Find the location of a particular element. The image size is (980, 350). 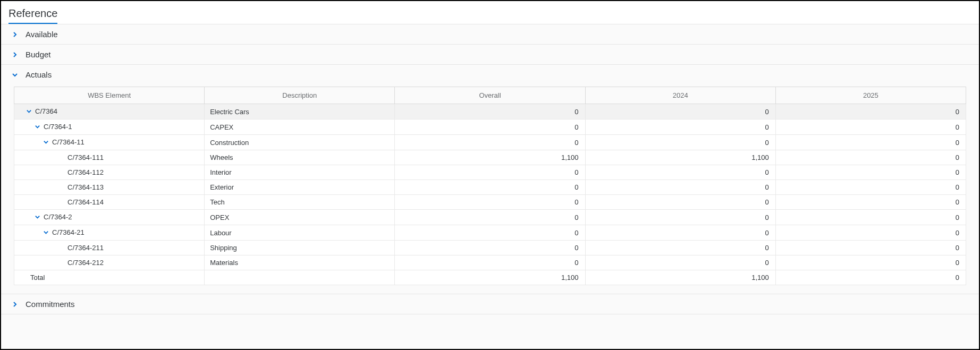

col-header-desc: Description is located at coordinates (300, 96).